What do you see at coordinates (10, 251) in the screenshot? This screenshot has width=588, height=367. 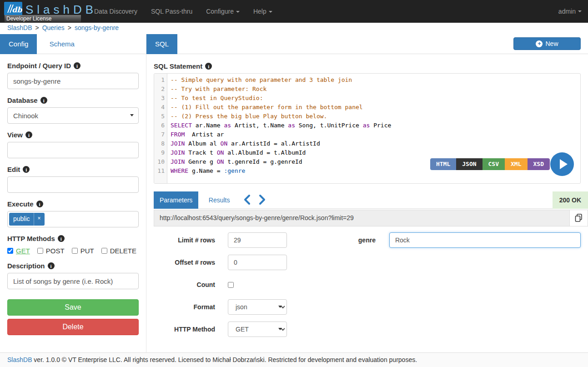 I see `get-checkbox` at bounding box center [10, 251].